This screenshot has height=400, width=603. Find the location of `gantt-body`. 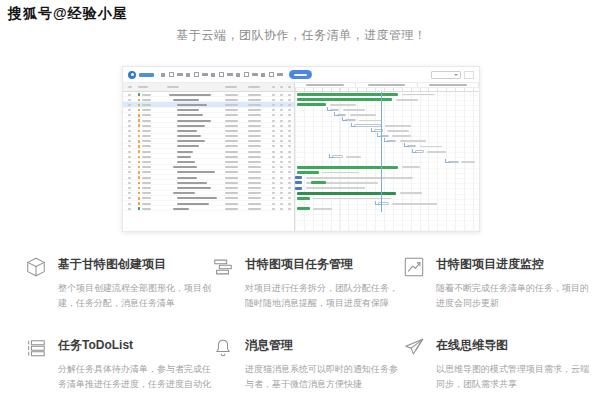

gantt-body is located at coordinates (387, 162).